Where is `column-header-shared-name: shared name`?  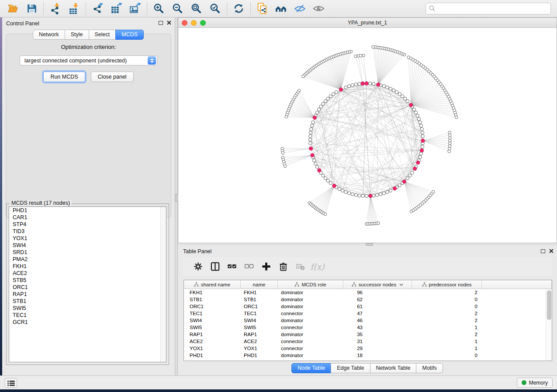
column-header-shared-name: shared name is located at coordinates (212, 285).